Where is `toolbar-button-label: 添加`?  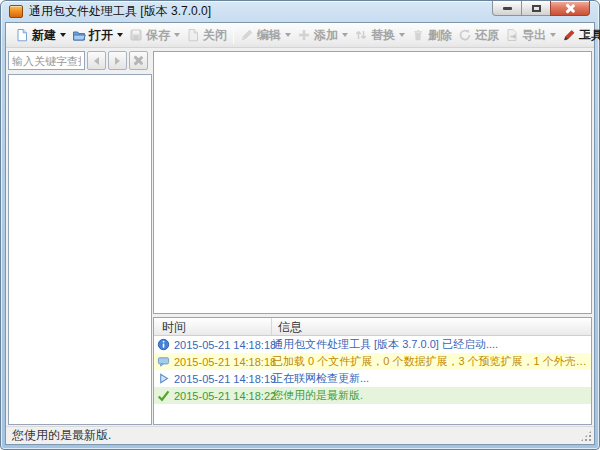 toolbar-button-label: 添加 is located at coordinates (326, 36).